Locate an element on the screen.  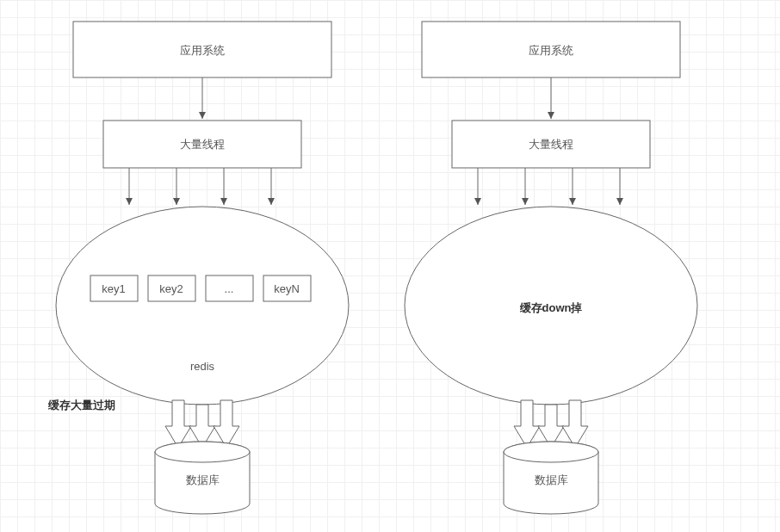
thick-arrow-1-right is located at coordinates (527, 424).